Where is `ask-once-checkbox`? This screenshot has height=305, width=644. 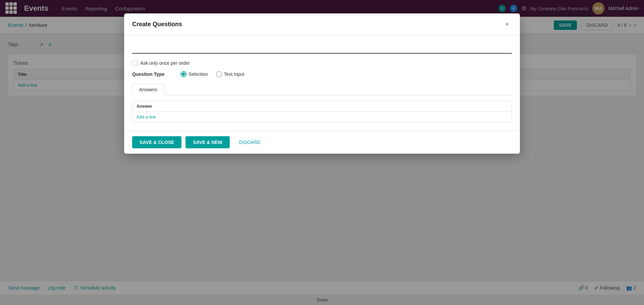 ask-once-checkbox is located at coordinates (135, 63).